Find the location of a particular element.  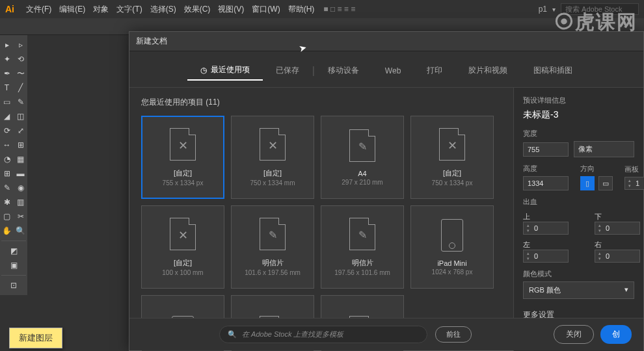

menu-effect: 效果(C) is located at coordinates (198, 9).